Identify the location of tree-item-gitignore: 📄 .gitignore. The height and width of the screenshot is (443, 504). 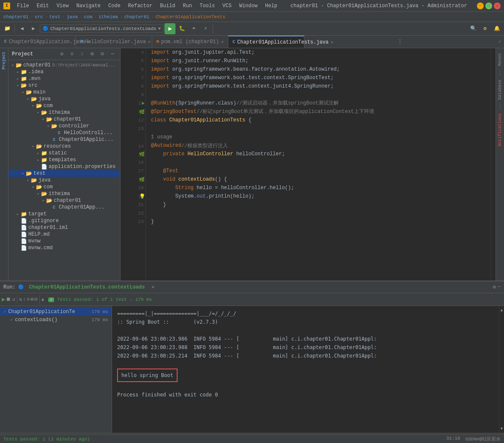
(64, 221).